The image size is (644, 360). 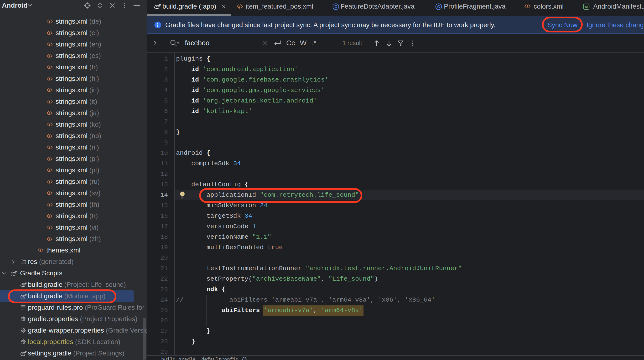 I want to click on svg-text: M, so click(x=586, y=7).